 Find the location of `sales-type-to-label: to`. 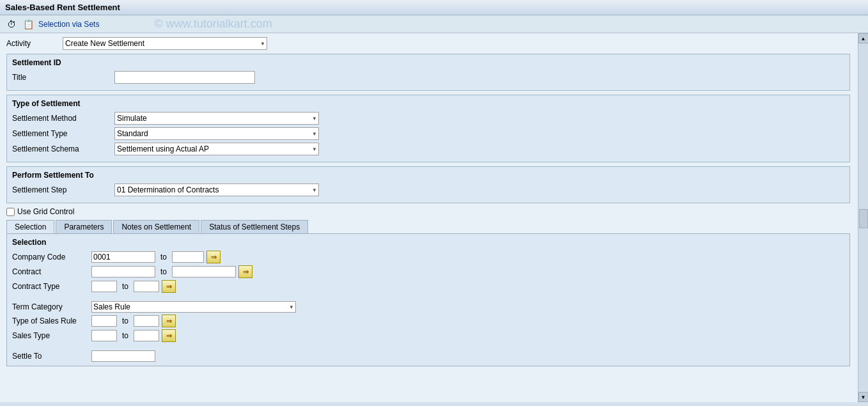

sales-type-to-label: to is located at coordinates (125, 336).